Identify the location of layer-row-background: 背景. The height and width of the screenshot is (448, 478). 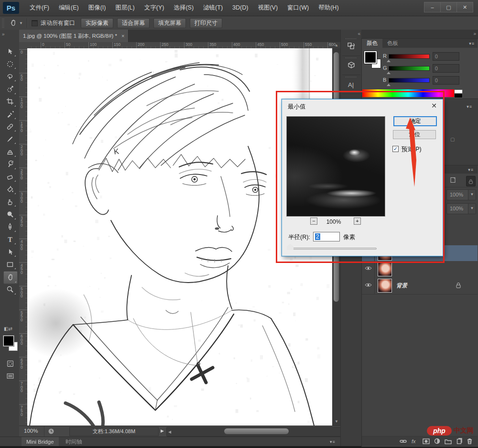
(420, 286).